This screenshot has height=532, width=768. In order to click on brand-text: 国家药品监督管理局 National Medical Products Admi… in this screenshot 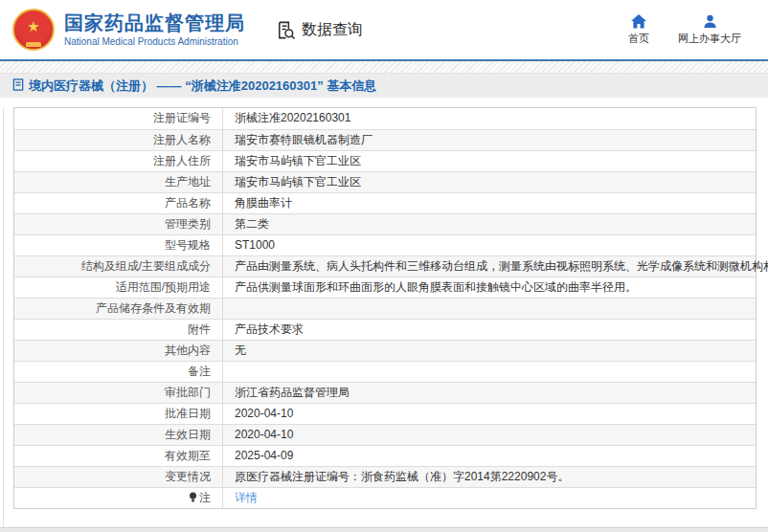, I will do `click(155, 30)`.